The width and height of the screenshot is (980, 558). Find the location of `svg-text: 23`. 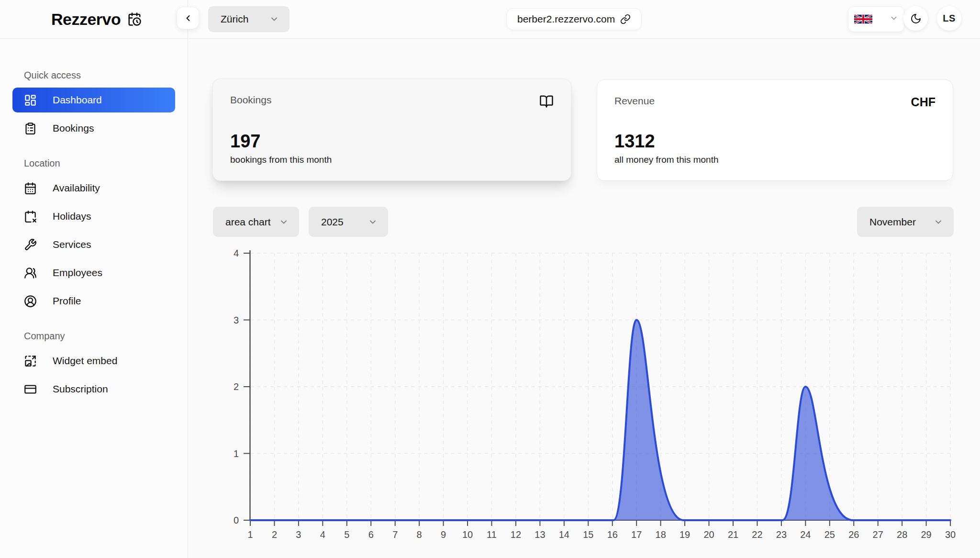

svg-text: 23 is located at coordinates (781, 535).